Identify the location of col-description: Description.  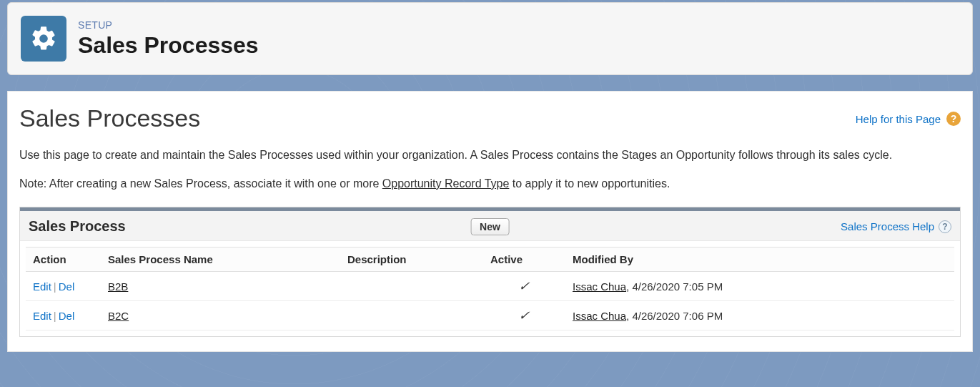
(412, 260).